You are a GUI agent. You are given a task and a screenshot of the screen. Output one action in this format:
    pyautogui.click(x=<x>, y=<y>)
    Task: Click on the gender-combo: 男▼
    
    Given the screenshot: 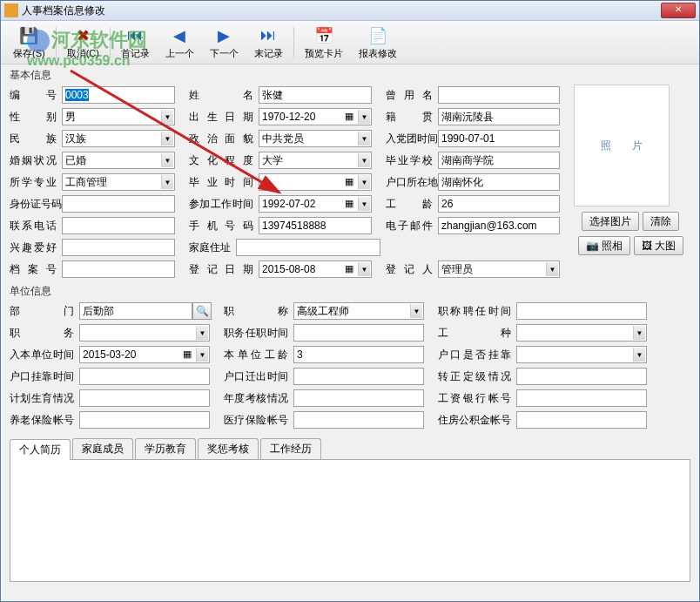 What is the action you would take?
    pyautogui.click(x=118, y=117)
    